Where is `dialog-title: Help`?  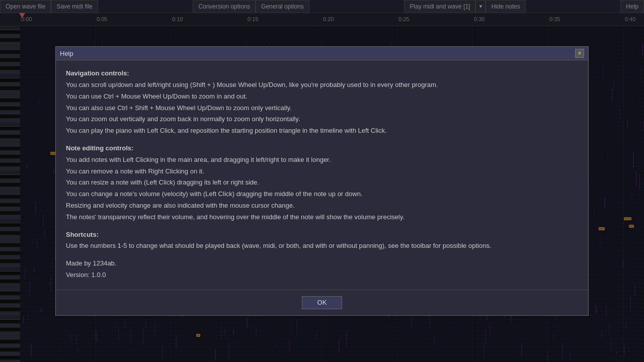 dialog-title: Help is located at coordinates (66, 53).